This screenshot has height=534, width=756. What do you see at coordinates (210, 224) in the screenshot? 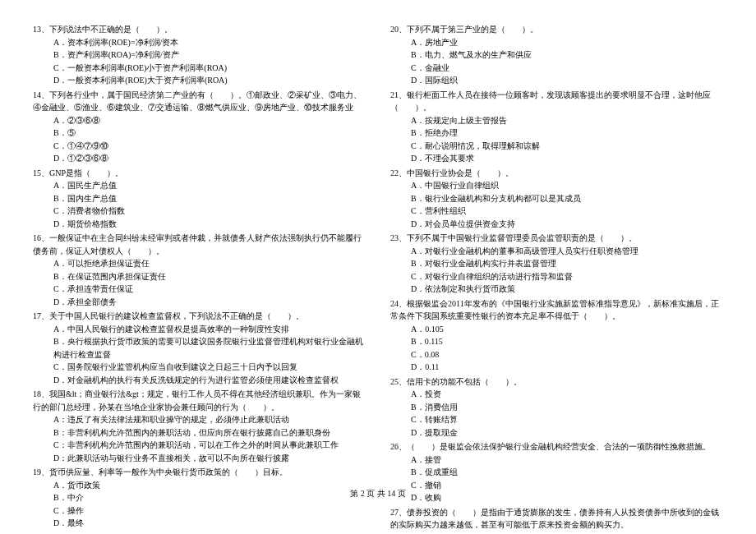
I see `q15-opt-d: D．期货价格指数` at bounding box center [210, 224].